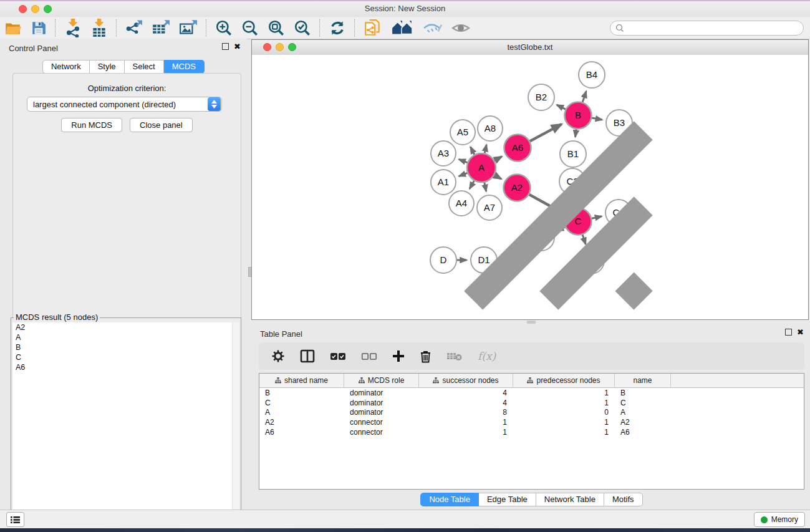  Describe the element at coordinates (126, 327) in the screenshot. I see `result-list-item: A2` at that location.